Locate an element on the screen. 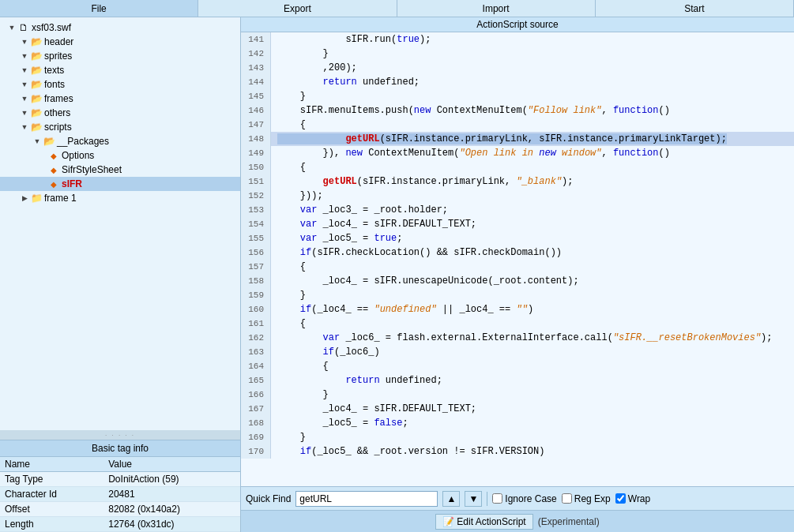  tree-item-texts: ▼ 📂 texts is located at coordinates (120, 70).